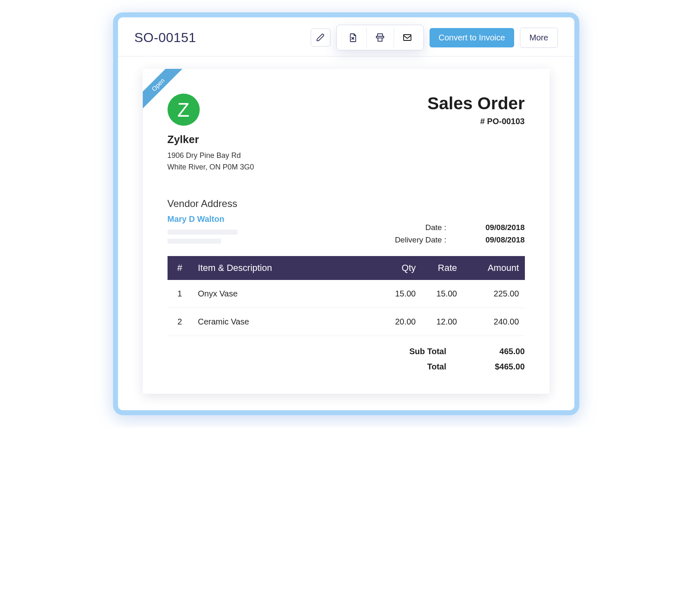  I want to click on pencil-icon, so click(321, 38).